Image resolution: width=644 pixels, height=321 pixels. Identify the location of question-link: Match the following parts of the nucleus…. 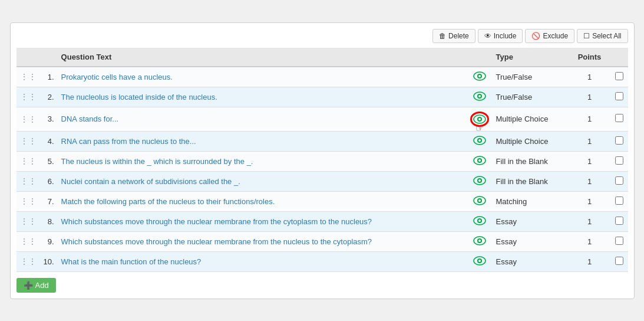
(169, 202).